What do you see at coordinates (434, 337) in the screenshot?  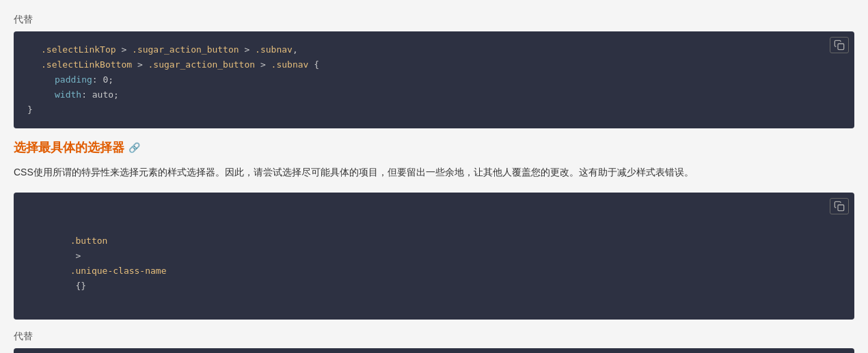 I see `section2-label: 代替` at bounding box center [434, 337].